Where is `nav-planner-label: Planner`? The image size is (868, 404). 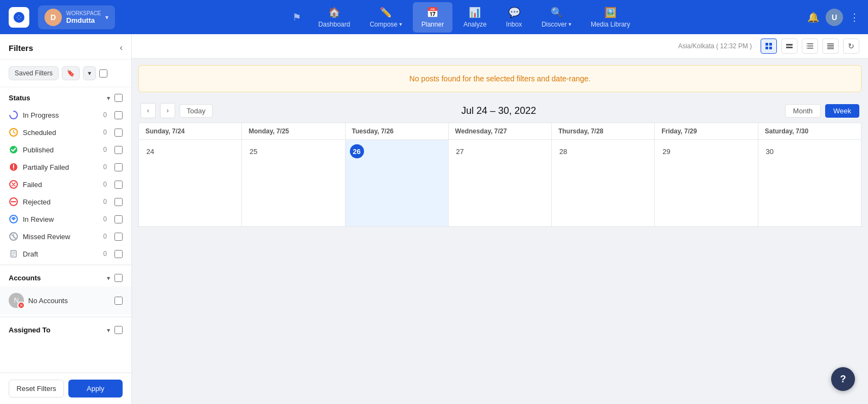
nav-planner-label: Planner is located at coordinates (433, 24).